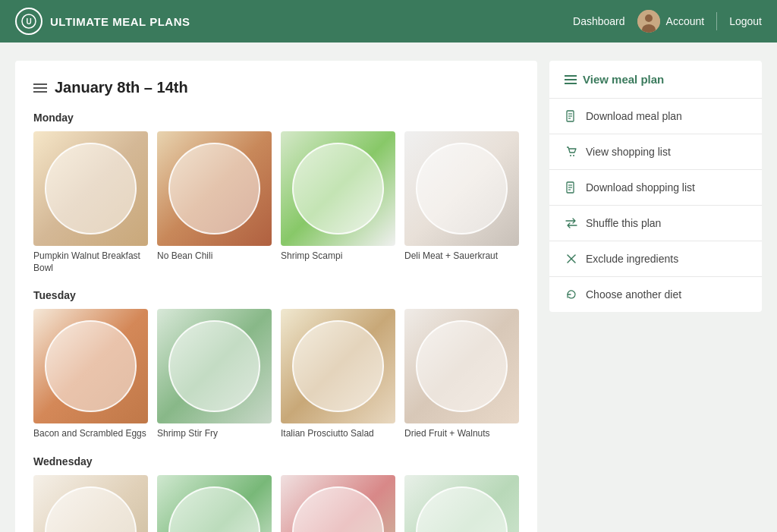 The height and width of the screenshot is (532, 777). What do you see at coordinates (745, 21) in the screenshot?
I see `logout-link: Logout` at bounding box center [745, 21].